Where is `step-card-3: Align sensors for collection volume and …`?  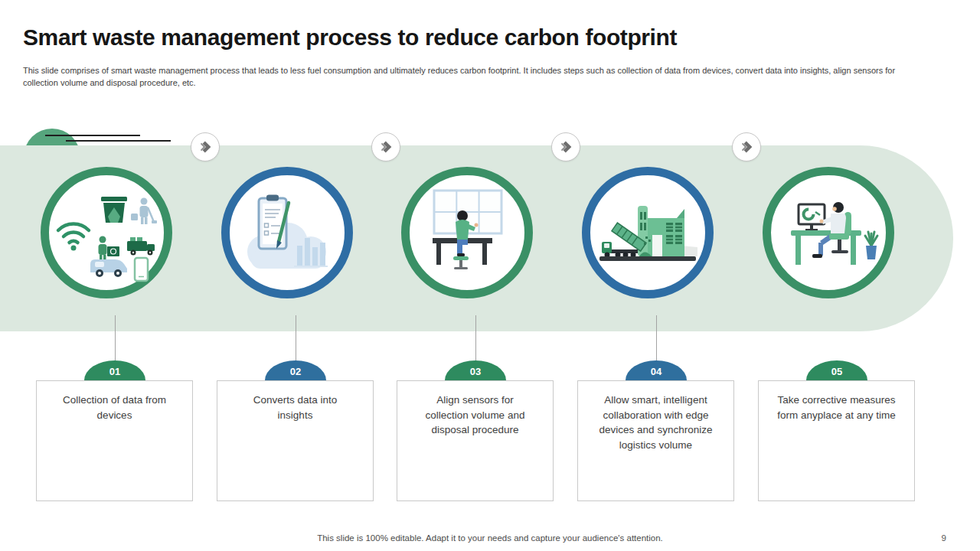
step-card-3: Align sensors for collection volume and … is located at coordinates (475, 441).